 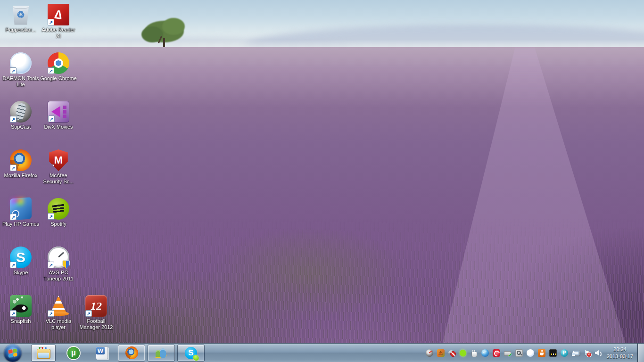 What do you see at coordinates (58, 15) in the screenshot?
I see `adobe-reader-icon: ↗` at bounding box center [58, 15].